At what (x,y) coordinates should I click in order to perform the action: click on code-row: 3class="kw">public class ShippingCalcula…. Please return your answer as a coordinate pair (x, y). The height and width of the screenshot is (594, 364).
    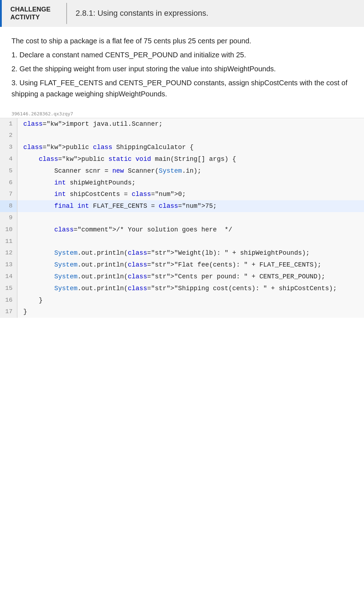
    Looking at the image, I should click on (182, 148).